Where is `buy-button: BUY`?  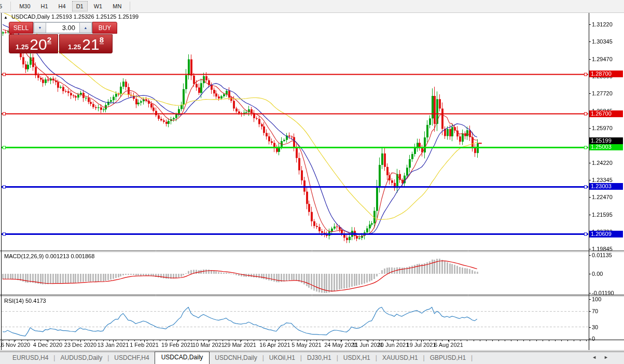 buy-button: BUY is located at coordinates (105, 28).